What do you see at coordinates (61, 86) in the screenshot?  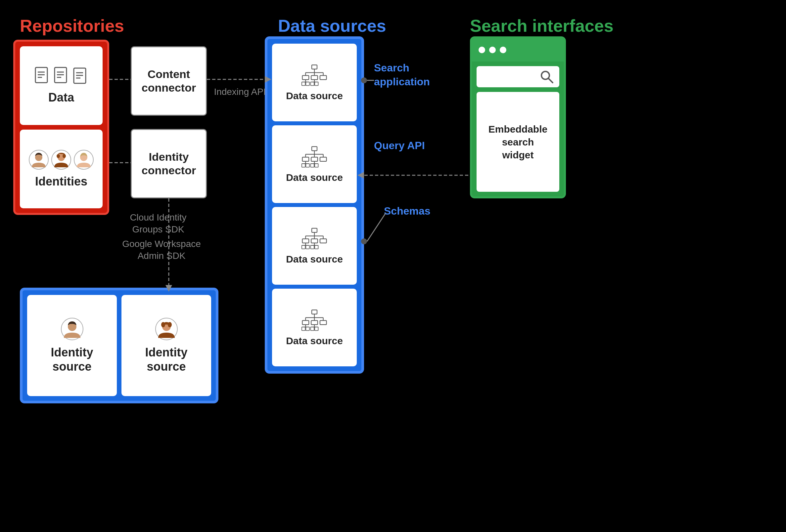 I see `data-box: Data` at bounding box center [61, 86].